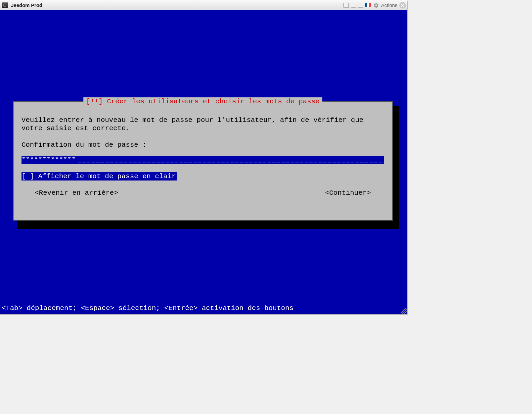 Image resolution: width=532 pixels, height=414 pixels. What do you see at coordinates (203, 145) in the screenshot?
I see `dialog-prompt: Confirmation du mot de passe :` at bounding box center [203, 145].